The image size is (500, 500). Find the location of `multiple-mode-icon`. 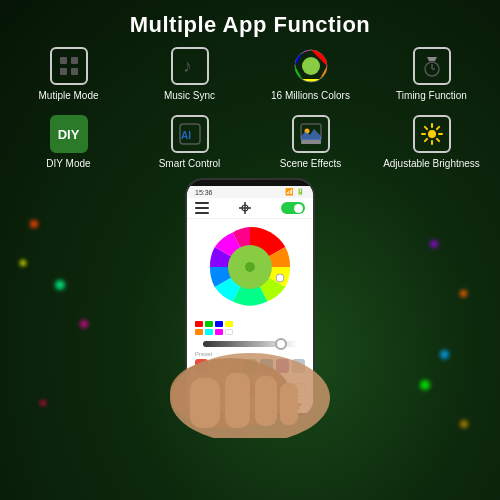

multiple-mode-icon is located at coordinates (69, 66).